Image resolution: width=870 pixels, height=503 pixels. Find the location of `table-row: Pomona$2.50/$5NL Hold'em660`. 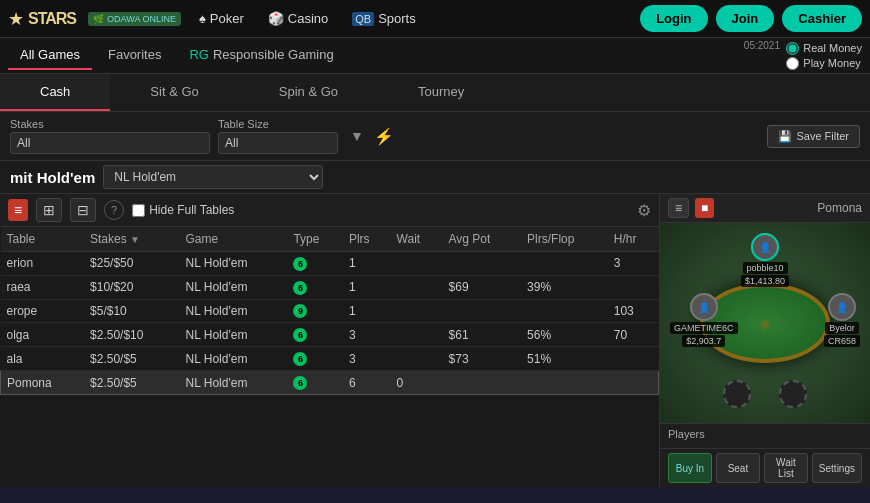

table-row: Pomona$2.50/$5NL Hold'em660 is located at coordinates (330, 383).